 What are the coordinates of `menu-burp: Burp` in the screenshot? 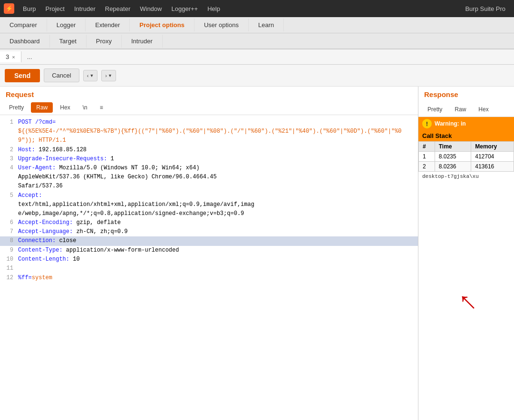 It's located at (29, 9).